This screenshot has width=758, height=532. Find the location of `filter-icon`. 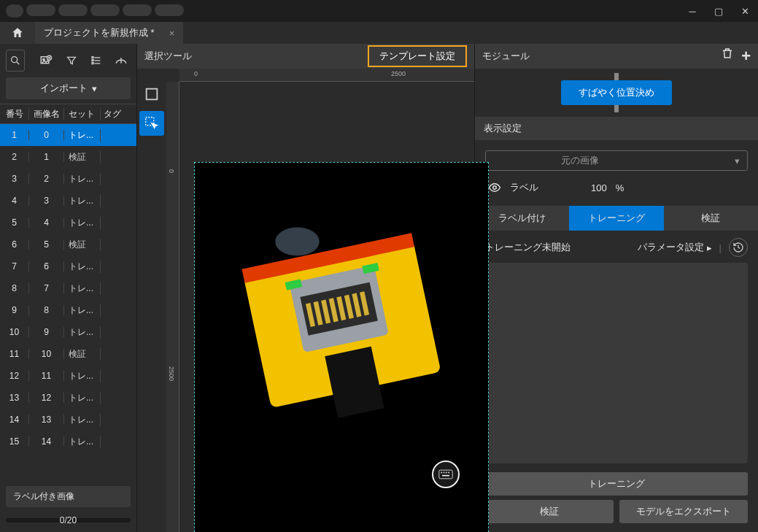

filter-icon is located at coordinates (71, 61).